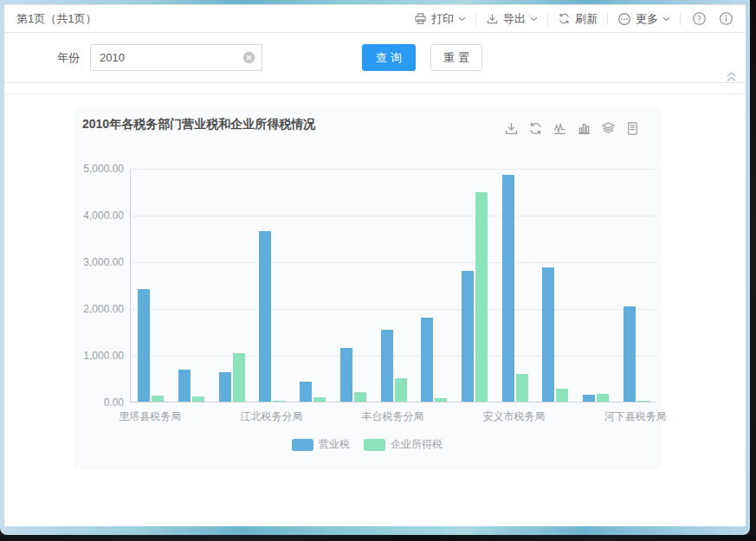  I want to click on y-axis-tick: 1,000.00, so click(104, 356).